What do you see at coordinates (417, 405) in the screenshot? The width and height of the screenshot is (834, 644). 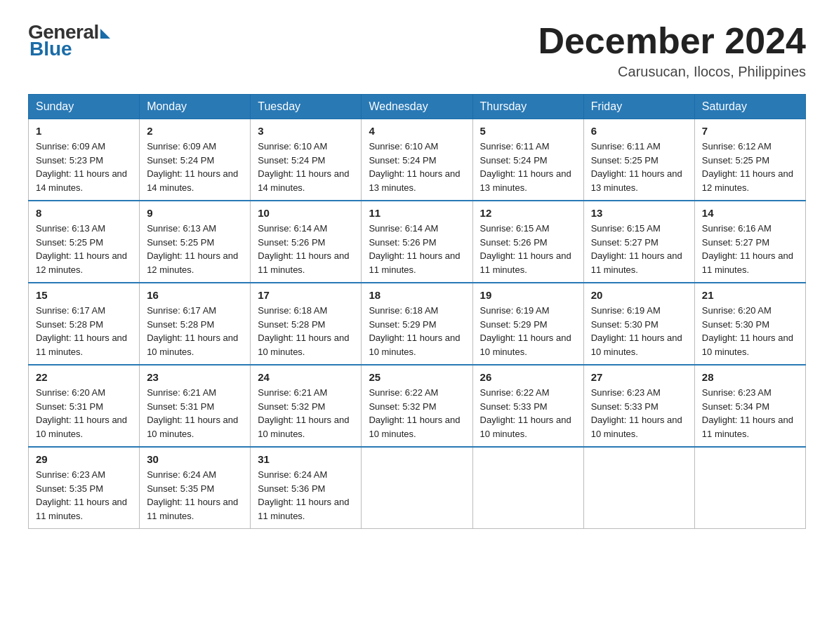 I see `calendar-week-row: 22 Sunrise: 6:20 AM Sunset: 5:31 PM Dayl…` at bounding box center [417, 405].